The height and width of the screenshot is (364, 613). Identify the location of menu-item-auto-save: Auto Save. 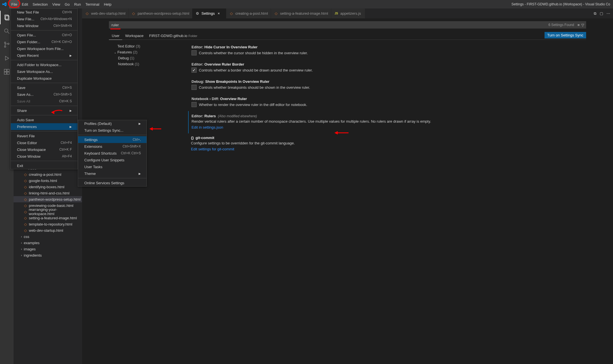
(44, 120).